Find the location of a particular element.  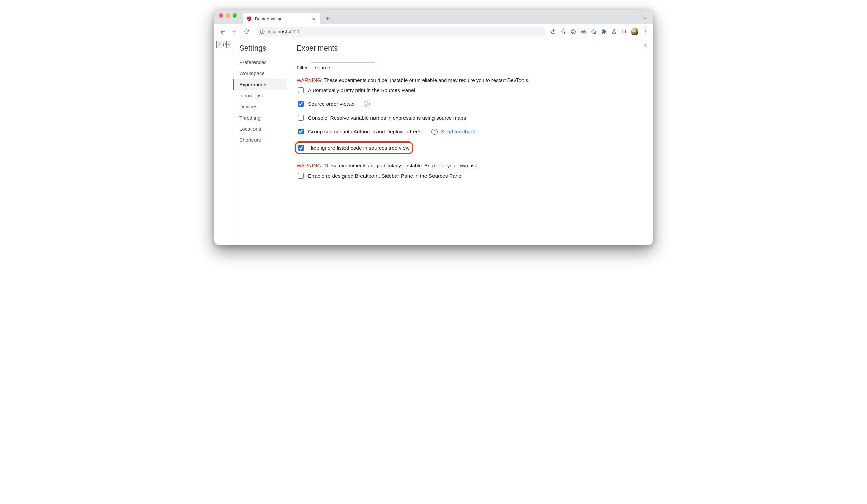

extensions-puzzle-icon is located at coordinates (604, 32).